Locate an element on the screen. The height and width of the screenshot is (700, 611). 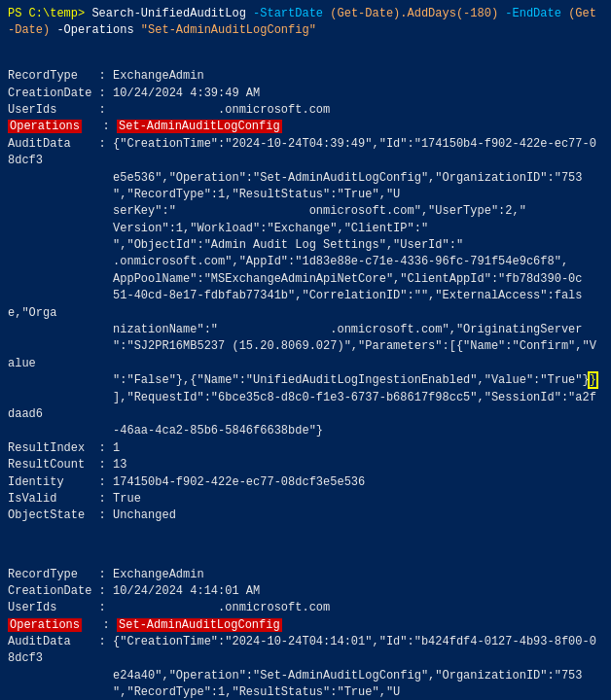
record1-creationdate-value: 10/24/2024 4:39:49 AM is located at coordinates (187, 93).